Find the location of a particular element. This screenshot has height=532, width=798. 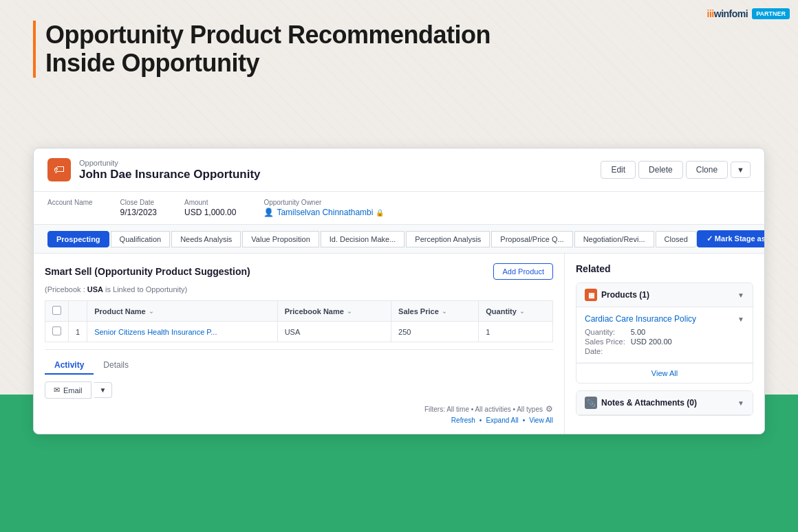

opp-title-area: Opportunity John Dae Insurance Opportuni… is located at coordinates (170, 170).